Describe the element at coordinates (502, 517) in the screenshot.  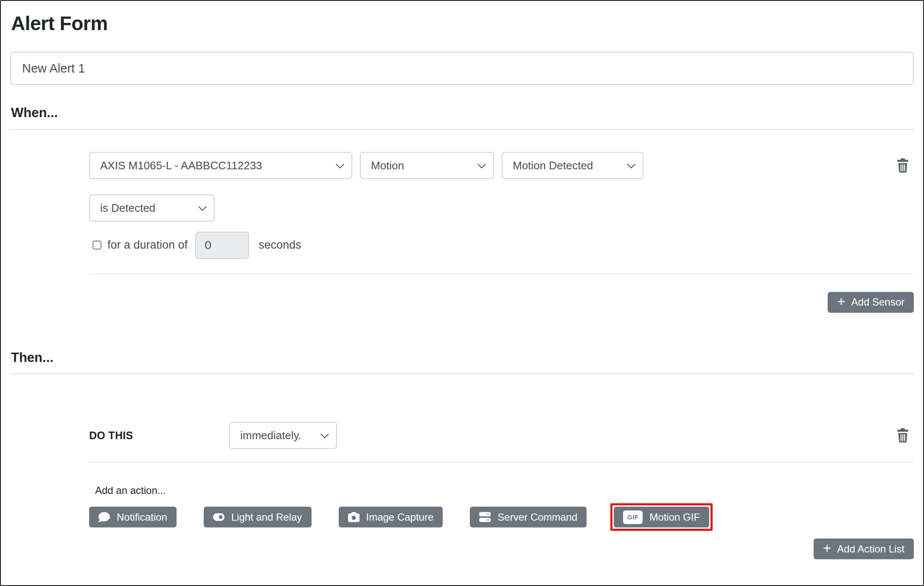
I see `action-buttons-row: Notification Light and Relay Image Captu…` at that location.